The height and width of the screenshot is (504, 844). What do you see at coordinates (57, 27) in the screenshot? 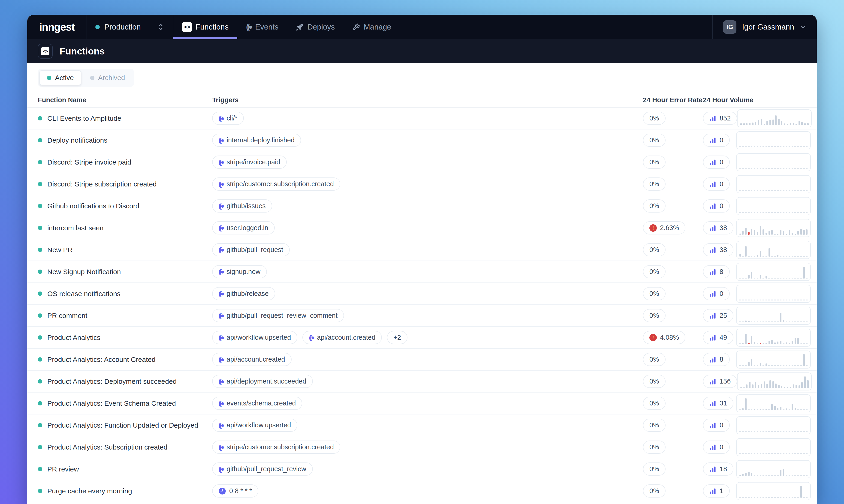
I see `inngest-logo: inngest` at bounding box center [57, 27].